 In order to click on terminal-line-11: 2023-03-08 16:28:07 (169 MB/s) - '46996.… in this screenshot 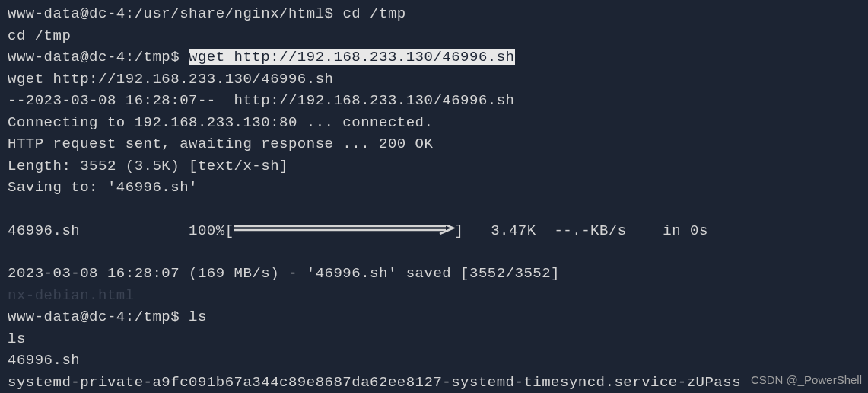, I will do `click(434, 274)`.